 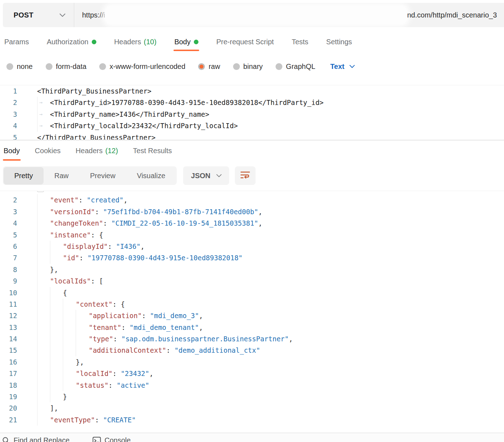 I want to click on line-number: 1, so click(x=11, y=91).